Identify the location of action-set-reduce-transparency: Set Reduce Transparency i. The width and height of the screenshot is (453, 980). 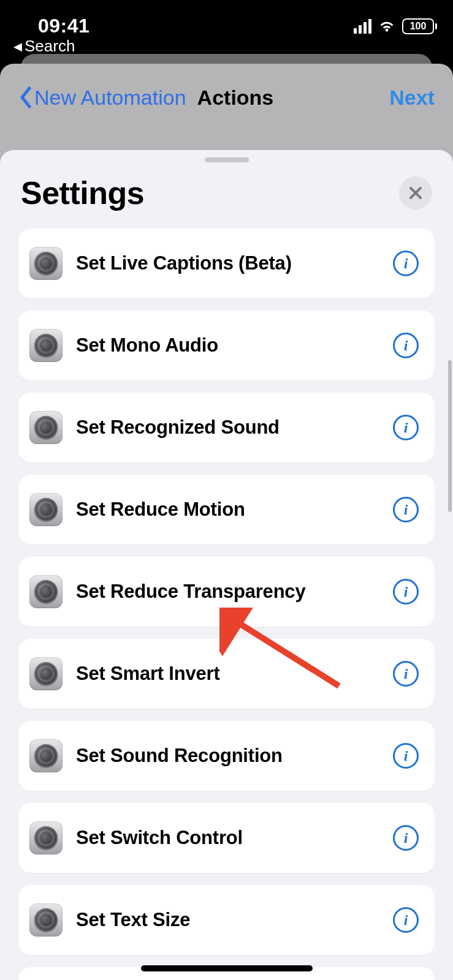
(227, 592).